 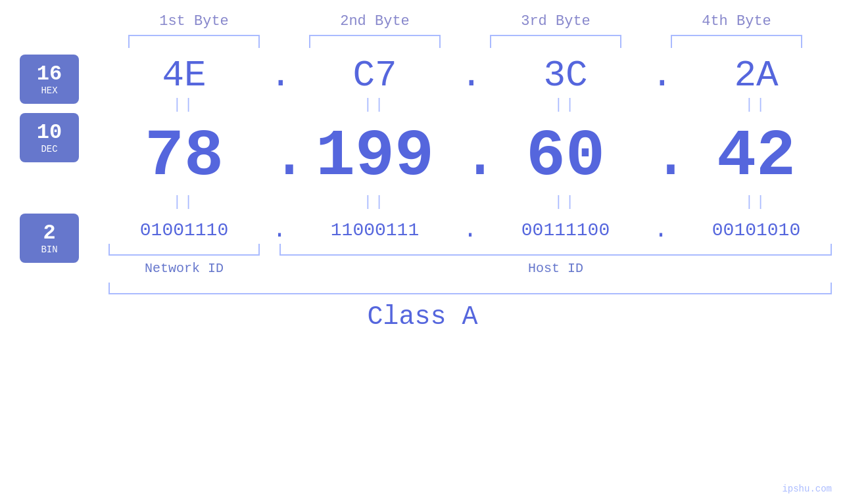 What do you see at coordinates (470, 76) in the screenshot?
I see `hex-values: 4E . C7 . 3C . 2A` at bounding box center [470, 76].